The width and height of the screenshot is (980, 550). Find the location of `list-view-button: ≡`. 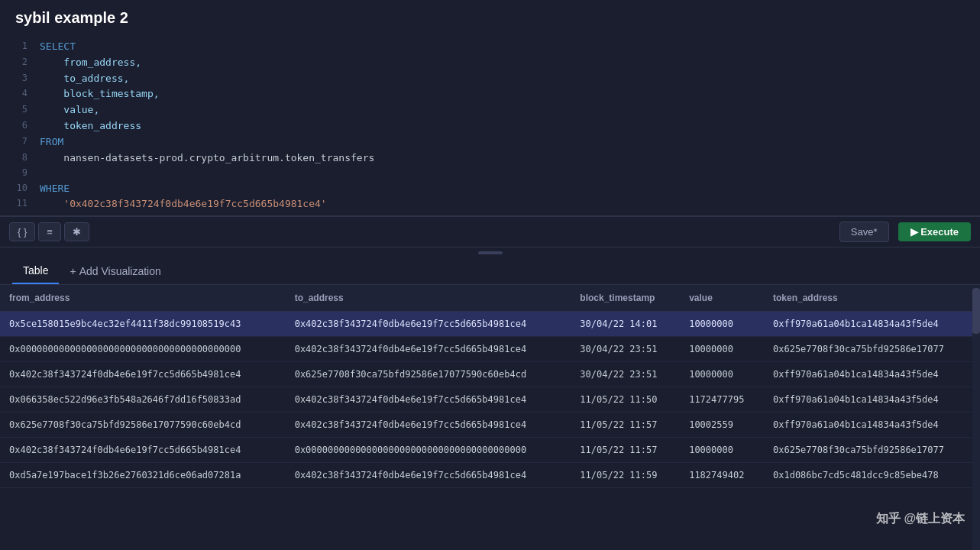

list-view-button: ≡ is located at coordinates (50, 232).